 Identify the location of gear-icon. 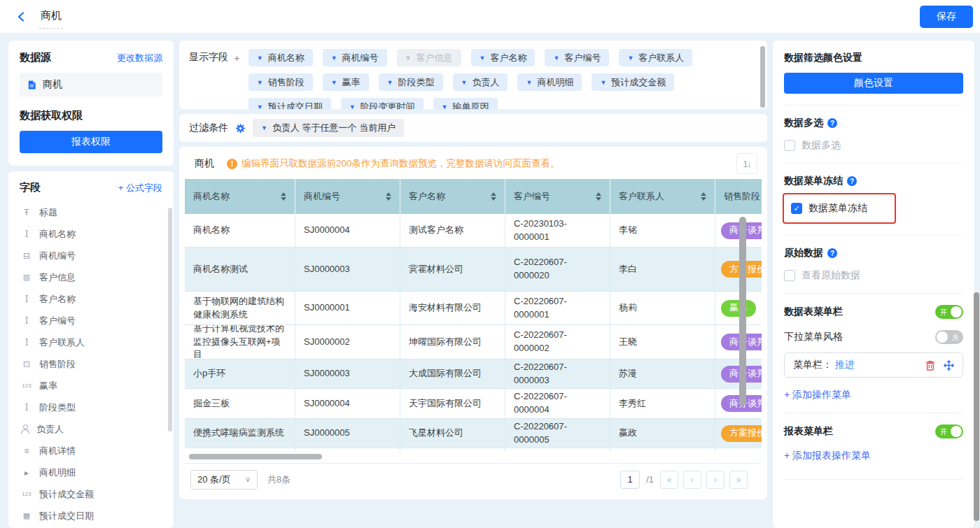
(241, 129).